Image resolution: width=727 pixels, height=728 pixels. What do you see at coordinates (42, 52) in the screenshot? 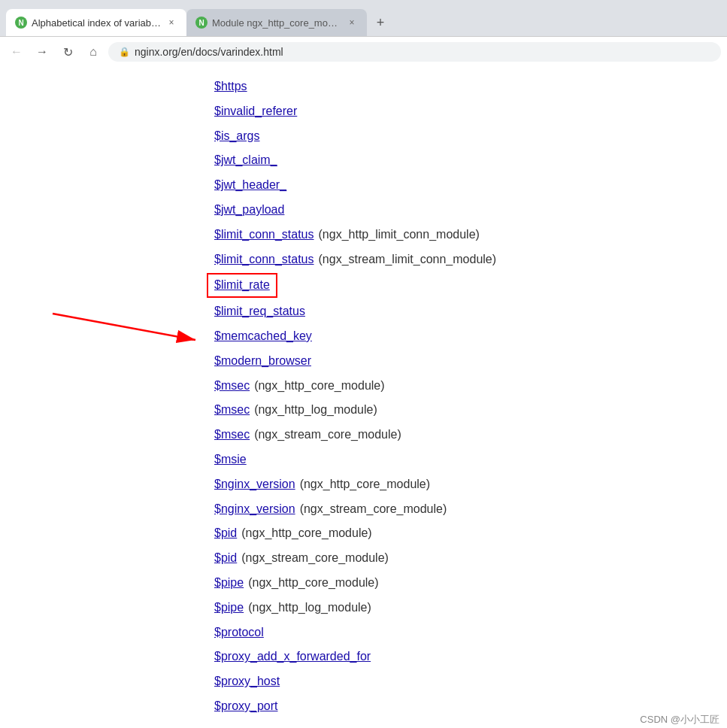
I see `forward-button: →` at bounding box center [42, 52].